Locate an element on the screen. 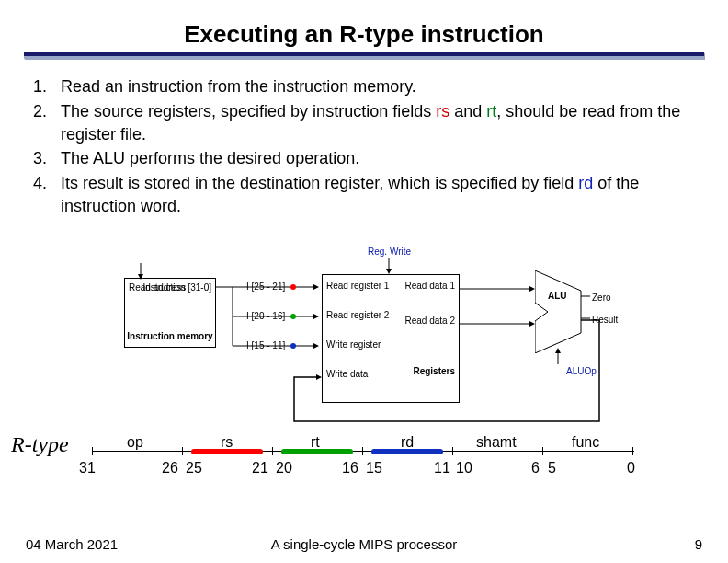 The height and width of the screenshot is (563, 728). rd-underline is located at coordinates (407, 452).